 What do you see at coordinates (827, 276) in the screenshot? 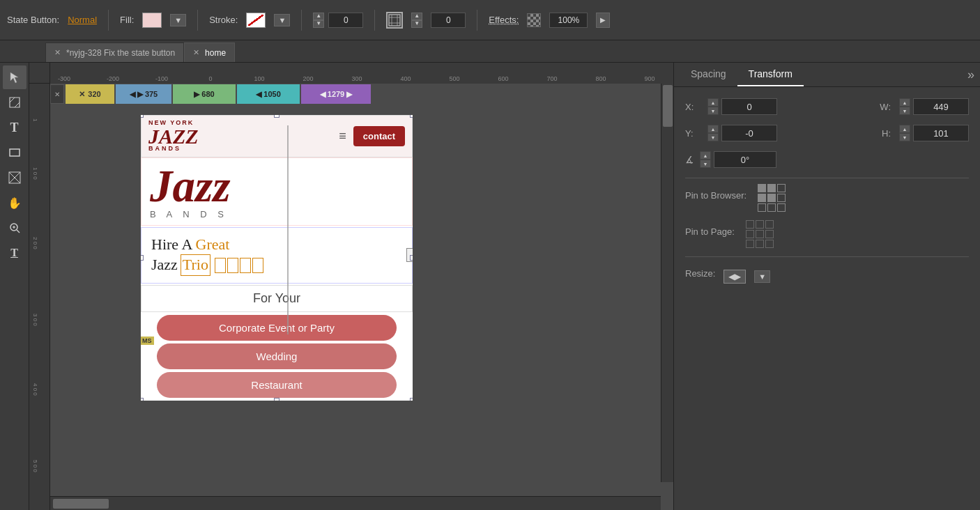
I see `resize-section: Resize: ◀▶ ▼` at bounding box center [827, 276].